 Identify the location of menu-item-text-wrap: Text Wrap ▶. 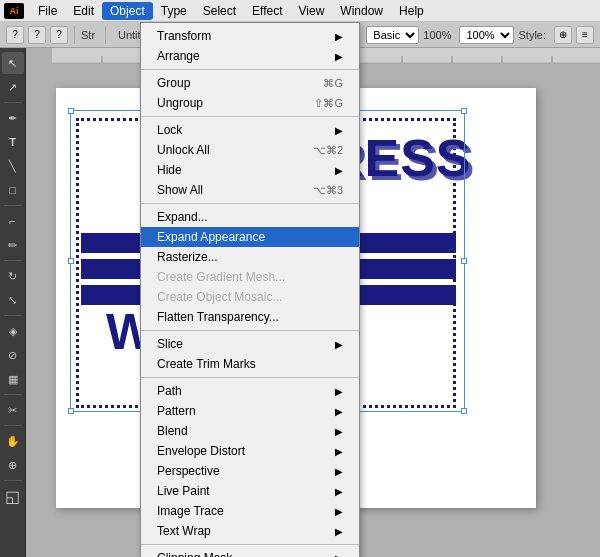
(250, 531).